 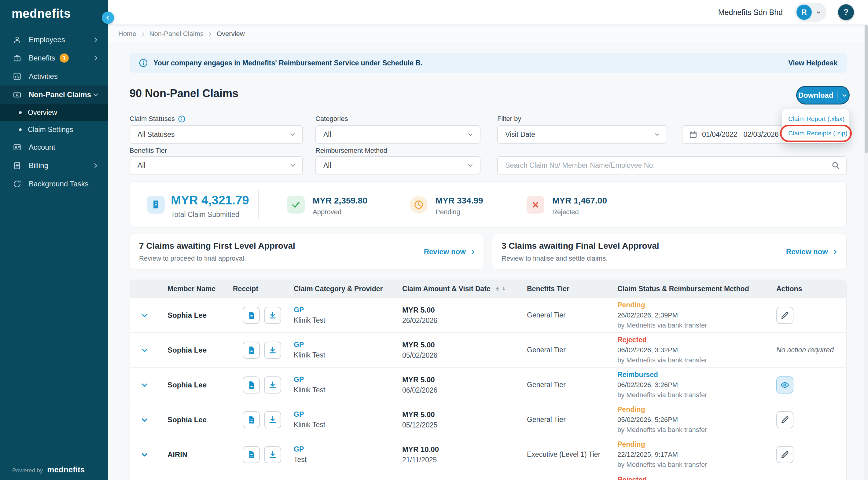 I want to click on receipt-icon, so click(x=156, y=205).